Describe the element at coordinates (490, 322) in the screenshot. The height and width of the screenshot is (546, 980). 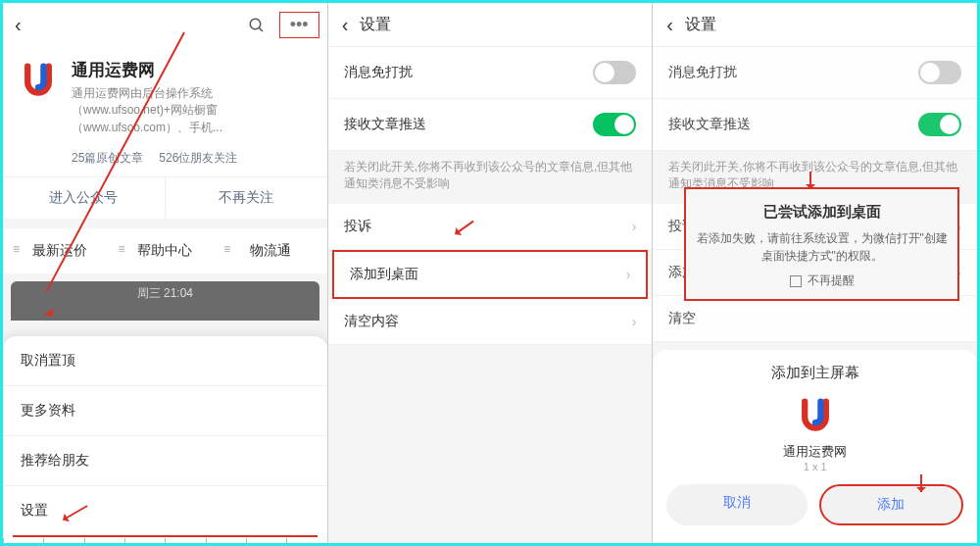
I see `row-clear-content: 清空内容›` at that location.